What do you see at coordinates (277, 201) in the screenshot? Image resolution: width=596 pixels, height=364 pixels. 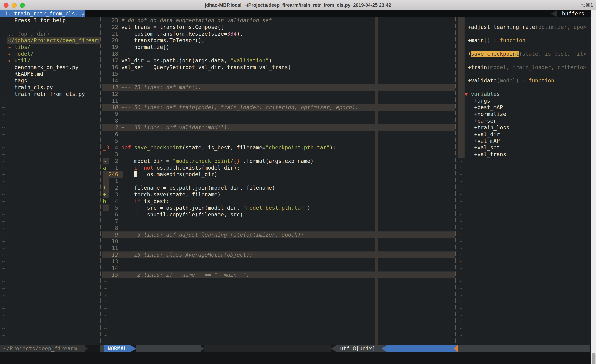 I see `code-line: 4b if is_best:` at bounding box center [277, 201].